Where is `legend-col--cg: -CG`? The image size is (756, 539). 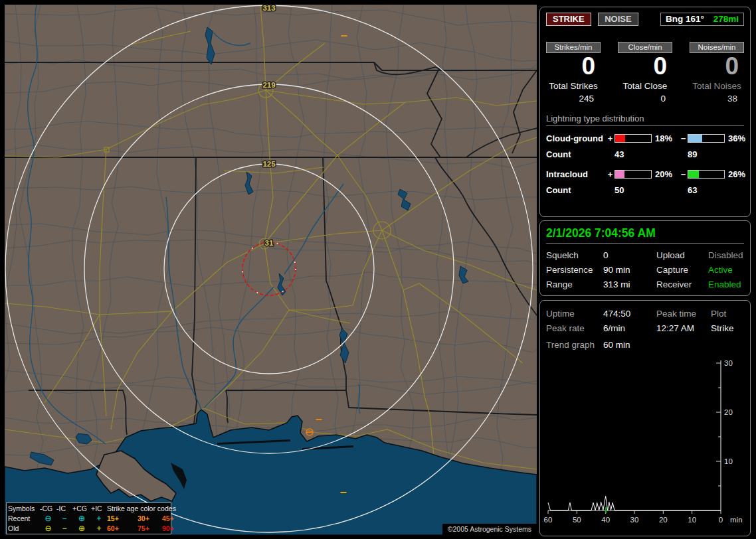
legend-col--cg: -CG is located at coordinates (48, 508).